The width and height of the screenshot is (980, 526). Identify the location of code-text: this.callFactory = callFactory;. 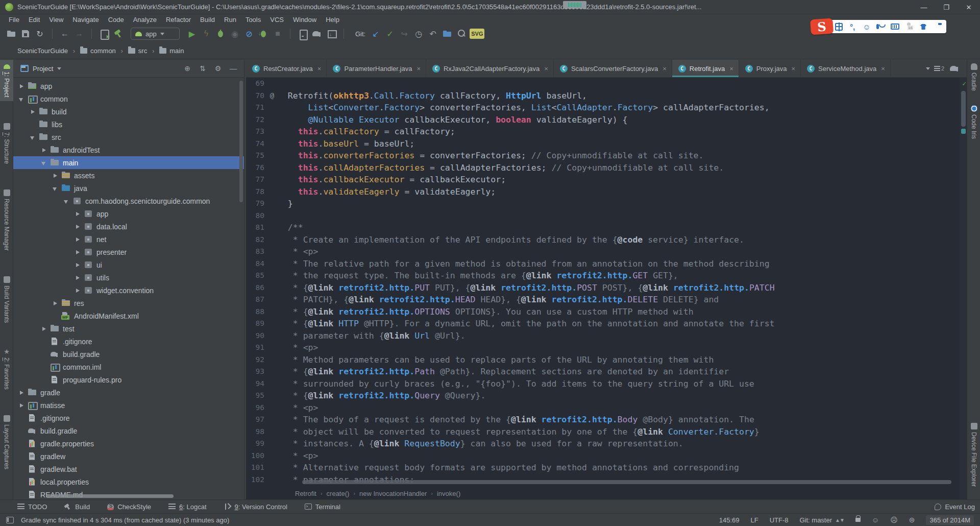
(619, 132).